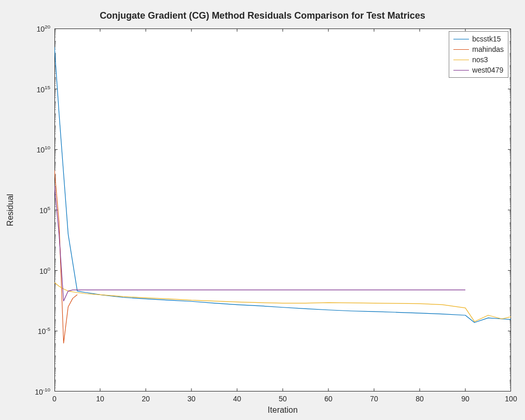 This screenshot has width=525, height=420. What do you see at coordinates (420, 399) in the screenshot?
I see `x-tick-label: 80` at bounding box center [420, 399].